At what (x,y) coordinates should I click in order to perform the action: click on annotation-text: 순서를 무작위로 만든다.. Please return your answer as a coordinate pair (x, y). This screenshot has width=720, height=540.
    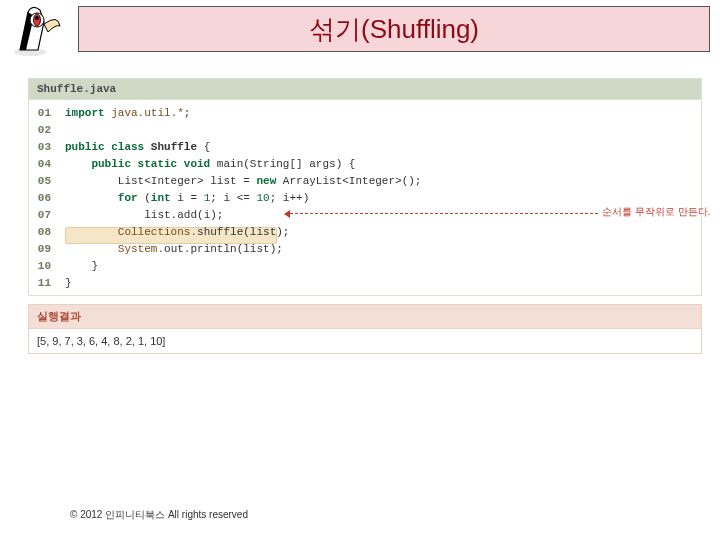
    Looking at the image, I should click on (656, 212).